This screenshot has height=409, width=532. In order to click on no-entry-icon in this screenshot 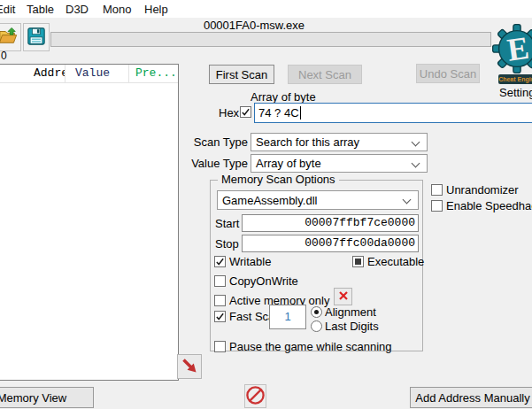, I will do `click(255, 397)`.